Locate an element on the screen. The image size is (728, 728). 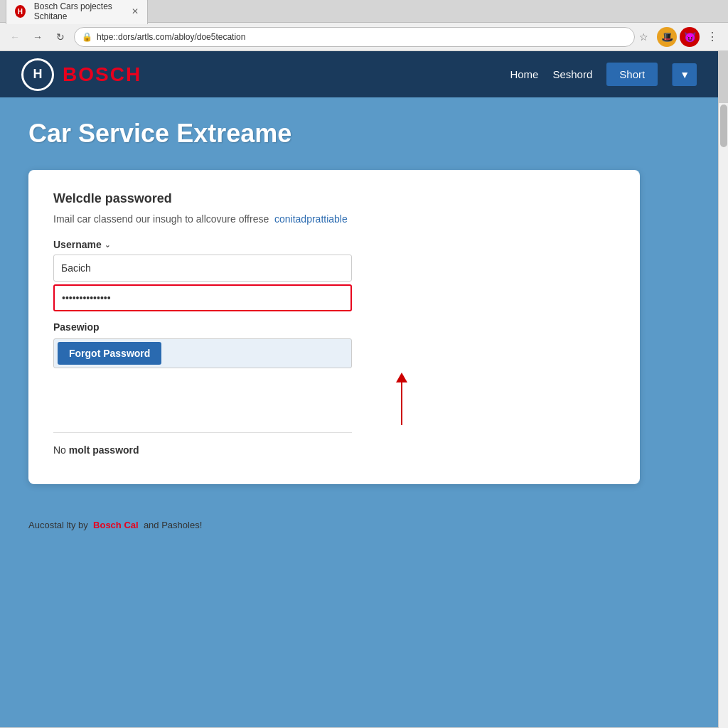
logo-area: H BOSCH is located at coordinates (81, 75).